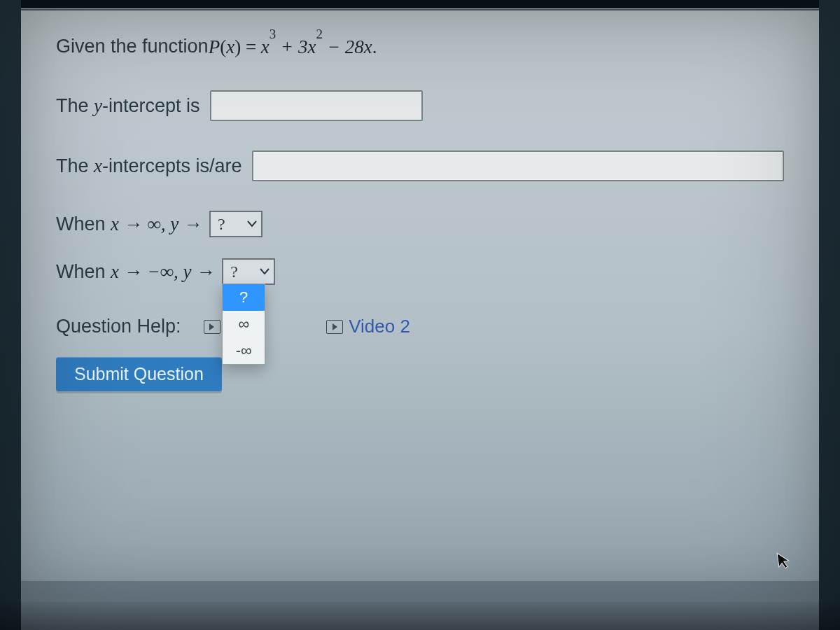 The width and height of the screenshot is (840, 630). Describe the element at coordinates (83, 224) in the screenshot. I see `limit-pos-prefix: When` at that location.